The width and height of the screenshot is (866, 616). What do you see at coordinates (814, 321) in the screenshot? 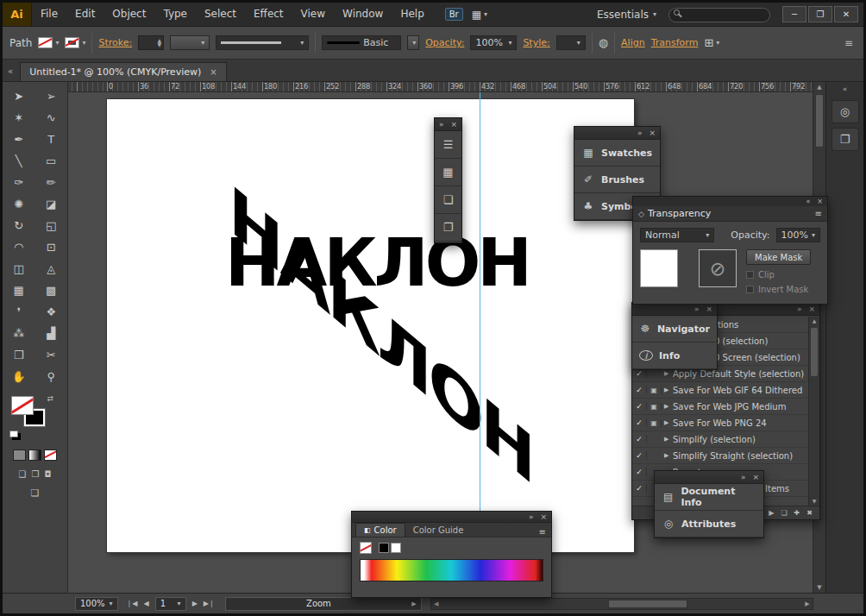
I see `scroll-up-icon: ▲` at bounding box center [814, 321].